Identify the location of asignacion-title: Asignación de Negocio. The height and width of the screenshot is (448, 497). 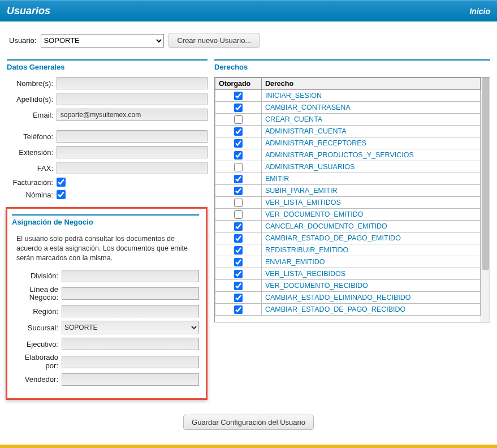
(105, 222).